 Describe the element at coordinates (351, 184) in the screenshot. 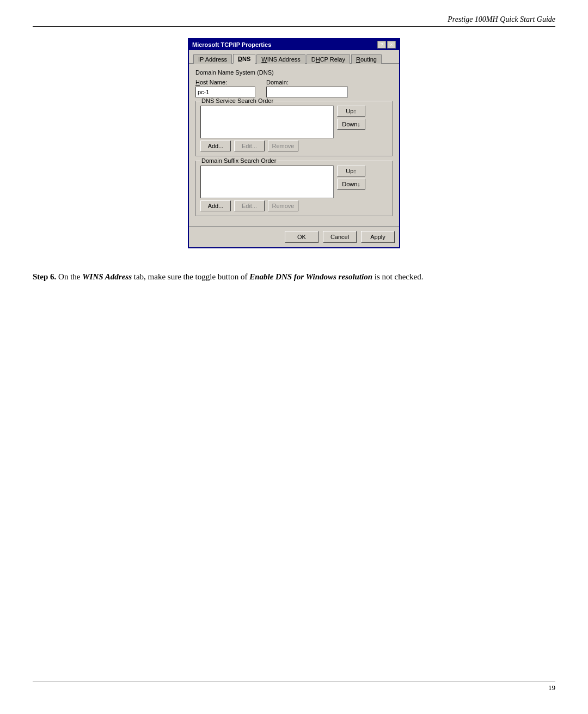

I see `domain-suffix-down-button: Down↓` at that location.